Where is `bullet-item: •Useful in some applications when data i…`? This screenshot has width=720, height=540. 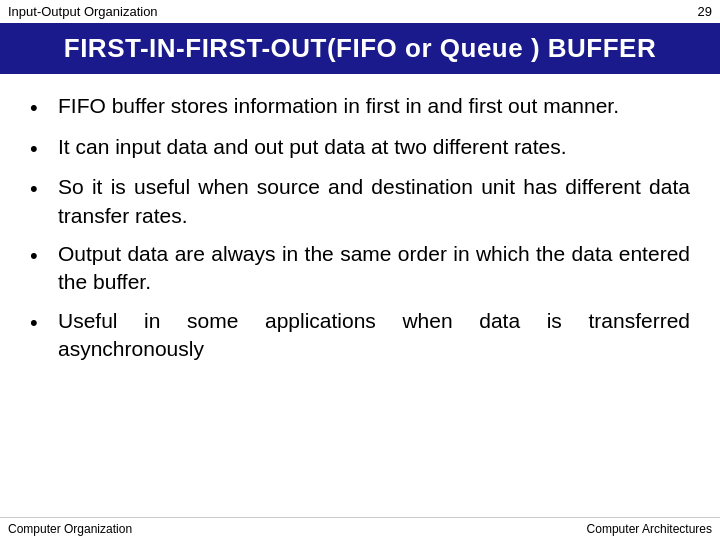
bullet-item: •Useful in some applications when data i… is located at coordinates (360, 336).